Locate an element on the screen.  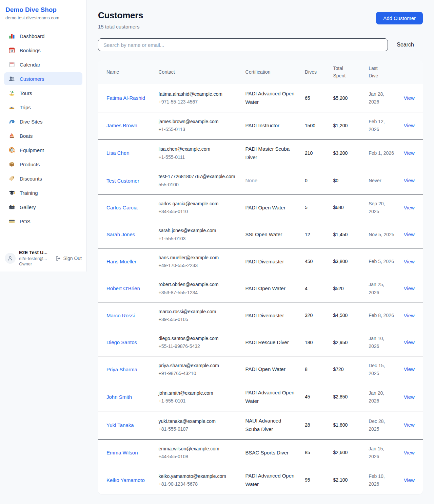
customer-last-dive: Jan 15, 2026 is located at coordinates (376, 453).